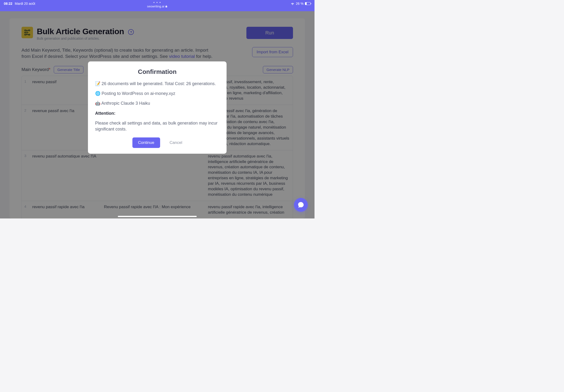  What do you see at coordinates (300, 3) in the screenshot?
I see `battery-percent: 26 %` at bounding box center [300, 3].